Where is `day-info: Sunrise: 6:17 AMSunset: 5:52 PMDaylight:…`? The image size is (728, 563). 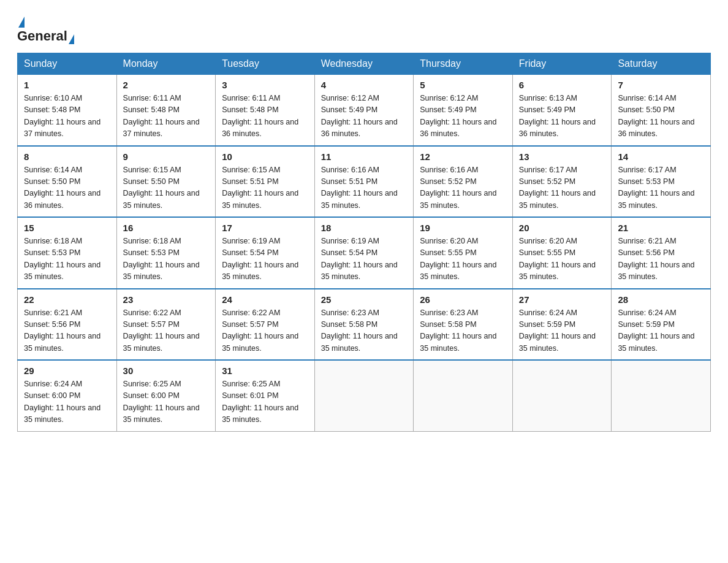
day-info: Sunrise: 6:17 AMSunset: 5:52 PMDaylight:… is located at coordinates (563, 188).